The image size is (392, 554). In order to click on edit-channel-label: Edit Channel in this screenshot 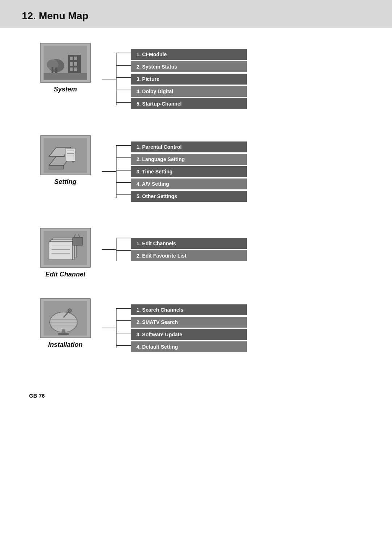, I will do `click(65, 274)`.